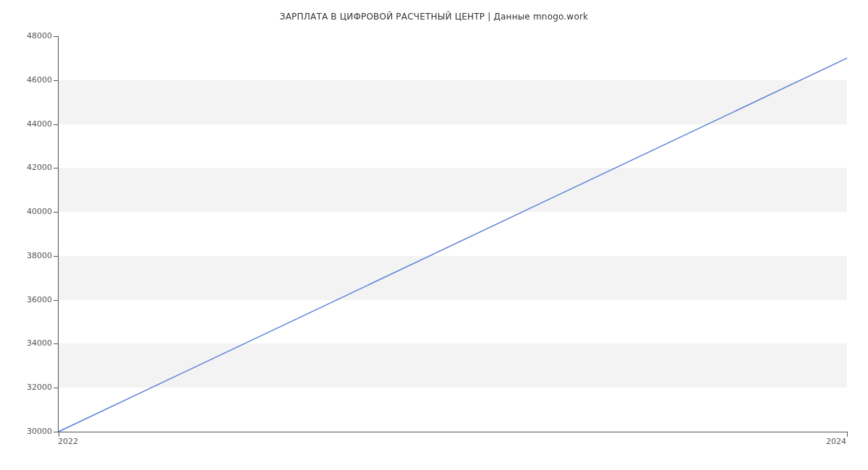 The width and height of the screenshot is (868, 470). What do you see at coordinates (26, 168) in the screenshot?
I see `y-tick-label: 42000` at bounding box center [26, 168].